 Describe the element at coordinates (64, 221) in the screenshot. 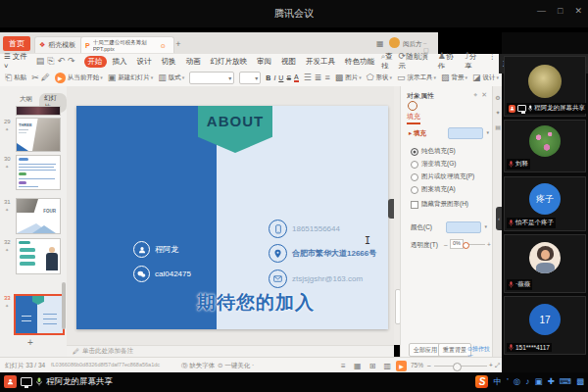

I see `panel-scrollbar` at that location.